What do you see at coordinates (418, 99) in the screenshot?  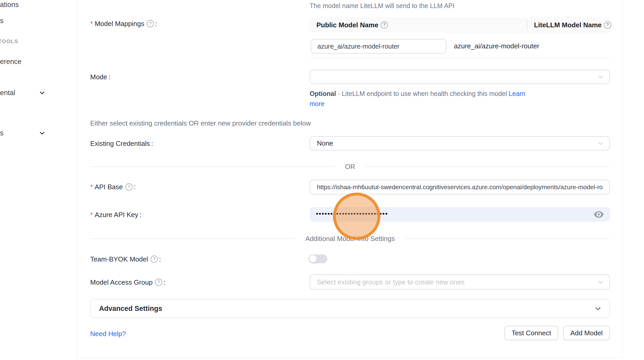 I see `mode-help-text: Optional - LiteLLM endpoint to use when …` at bounding box center [418, 99].